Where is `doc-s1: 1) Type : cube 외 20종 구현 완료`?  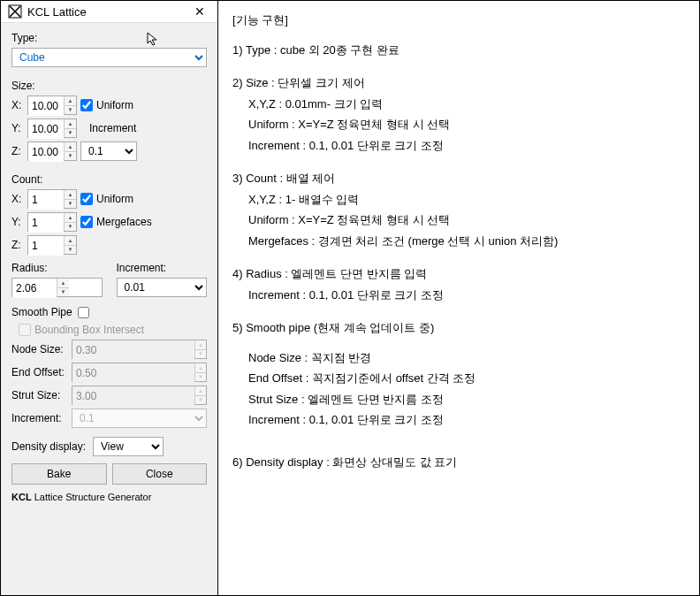 doc-s1: 1) Type : cube 외 20종 구현 완료 is located at coordinates (459, 50).